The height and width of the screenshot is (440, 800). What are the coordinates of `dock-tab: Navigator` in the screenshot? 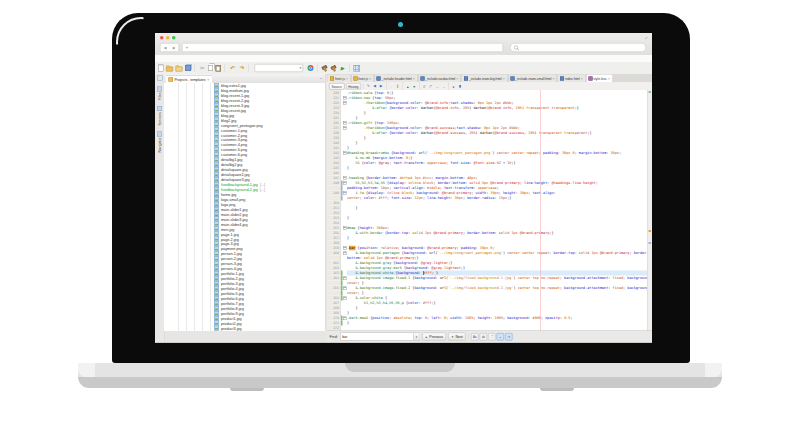 It's located at (160, 142).